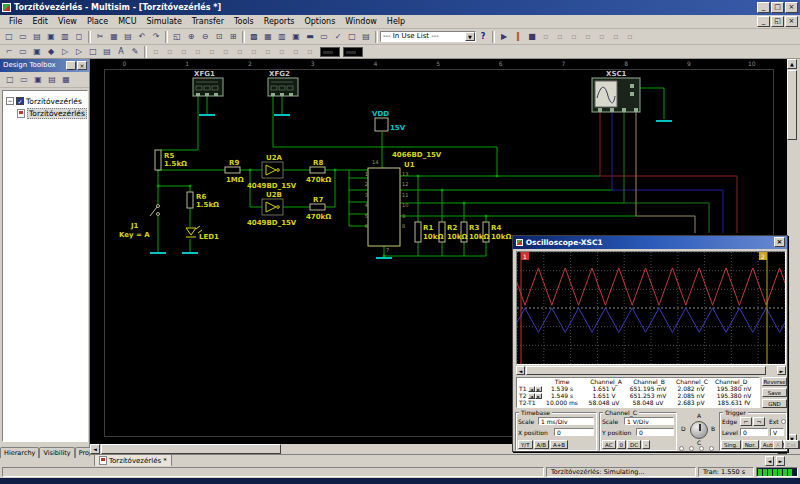  Describe the element at coordinates (318, 200) in the screenshot. I see `r7-ref: R7` at that location.